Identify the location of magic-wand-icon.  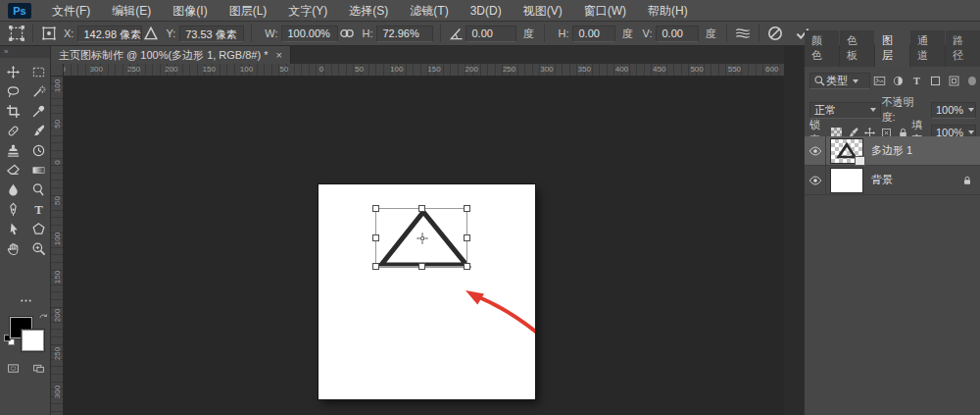
(38, 91).